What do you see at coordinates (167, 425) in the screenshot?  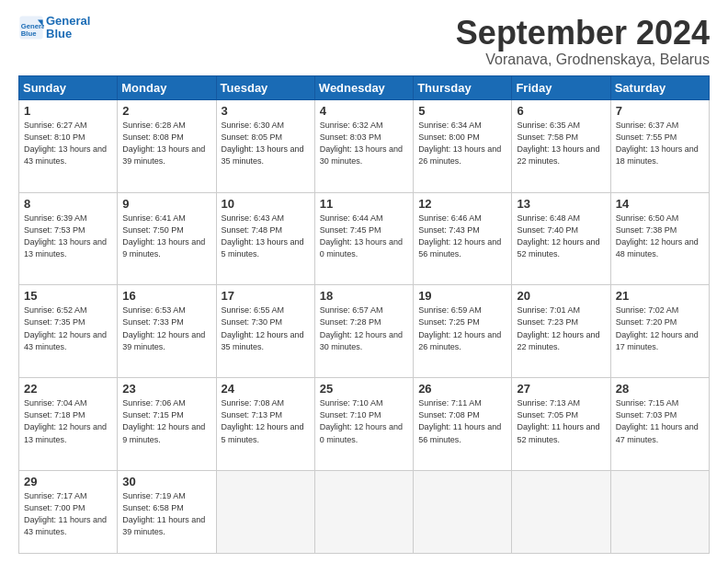 I see `day-cell-23: 23Sunrise: 7:06 AMSunset: 7:15 PMDayligh…` at bounding box center [167, 425].